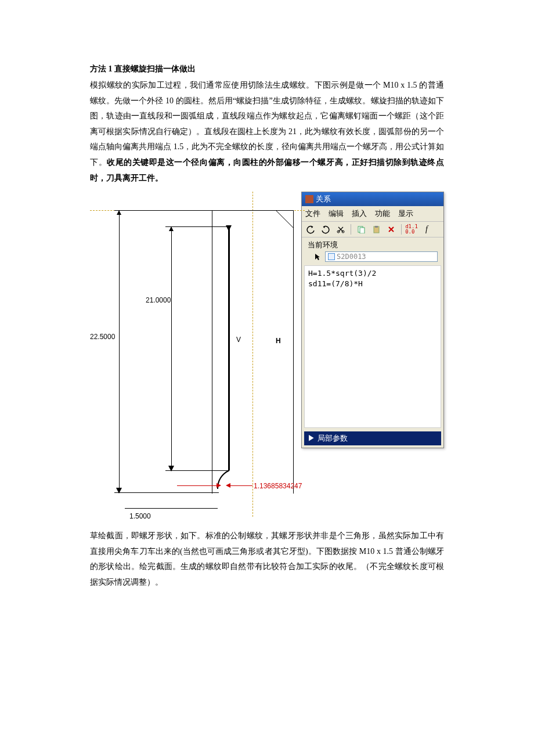 The image size is (534, 756). I want to click on dim-21-ext2, so click(197, 470).